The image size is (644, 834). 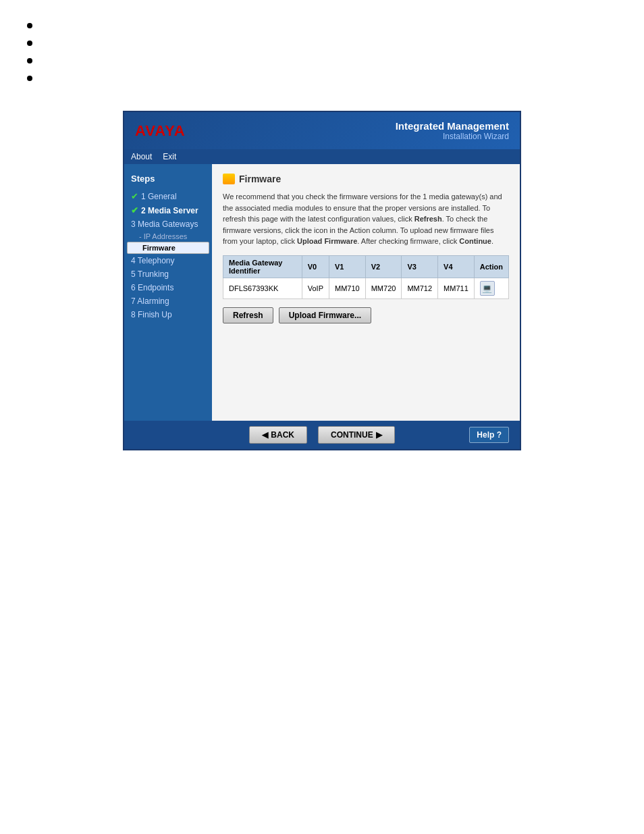 I want to click on check-icon-2: ✔, so click(x=135, y=211).